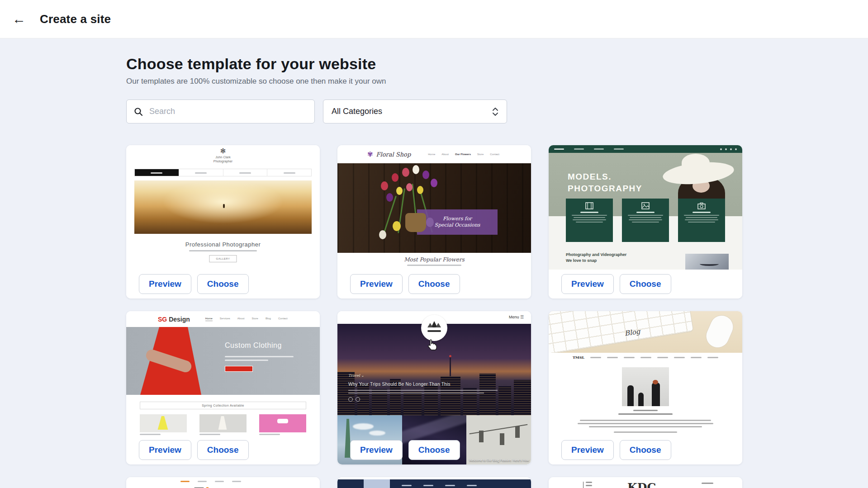  I want to click on mini-heading: Professional Photographer, so click(223, 244).